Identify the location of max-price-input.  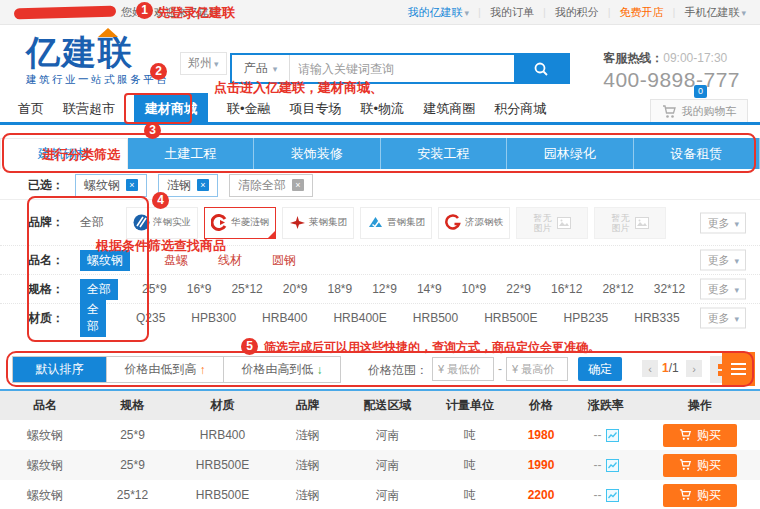
(537, 369).